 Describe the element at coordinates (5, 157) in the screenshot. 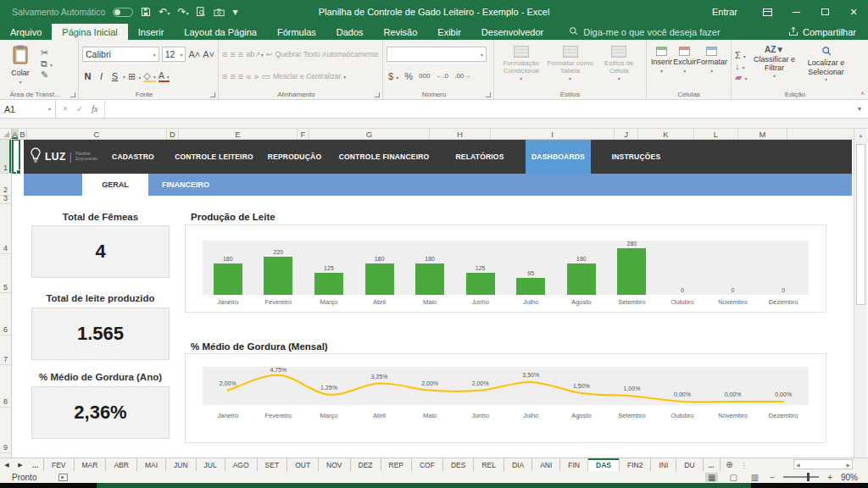

I see `row-header-1: 1` at that location.